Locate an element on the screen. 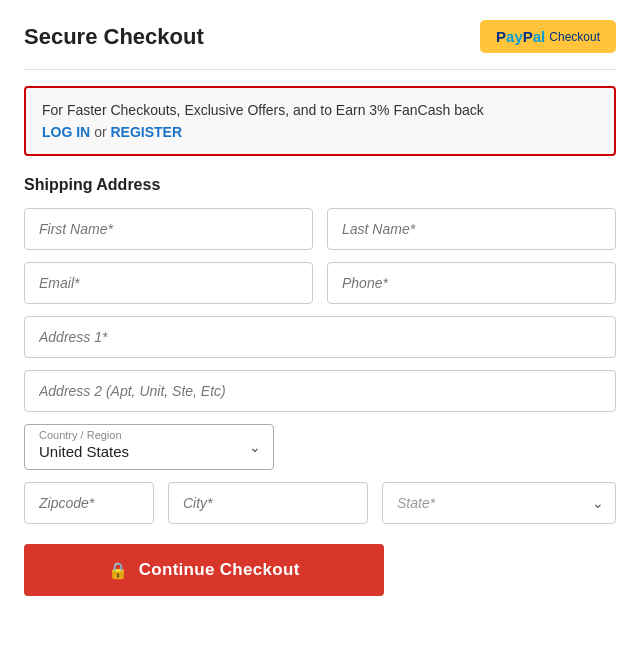  email-field is located at coordinates (168, 283).